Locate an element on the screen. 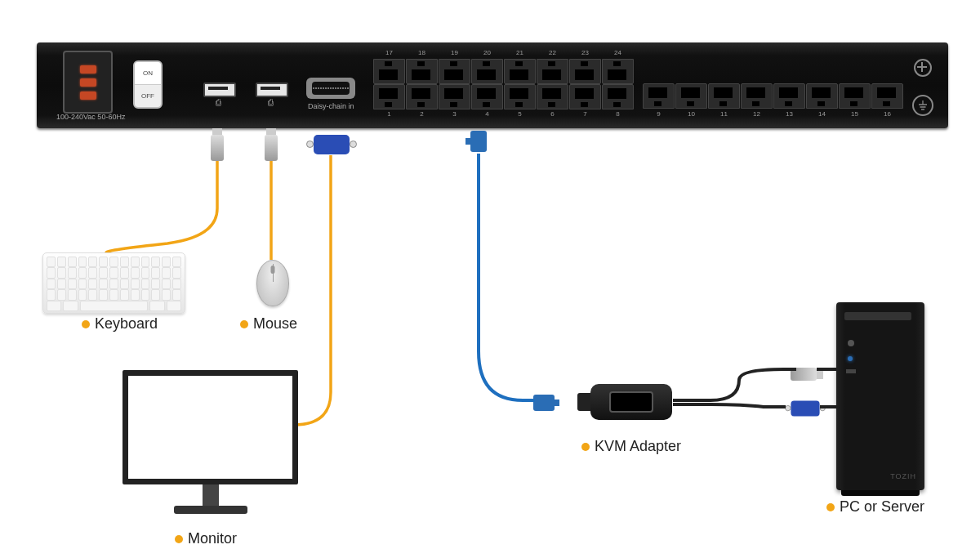 The width and height of the screenshot is (980, 558). psu-rating-label: 100-240Vac 50-60Hz is located at coordinates (91, 117).